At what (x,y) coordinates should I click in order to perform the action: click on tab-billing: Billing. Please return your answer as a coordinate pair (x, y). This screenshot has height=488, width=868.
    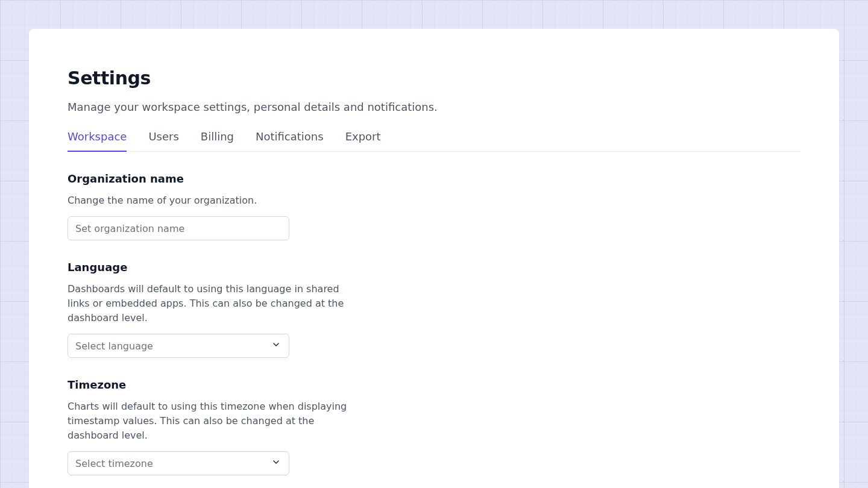
    Looking at the image, I should click on (217, 141).